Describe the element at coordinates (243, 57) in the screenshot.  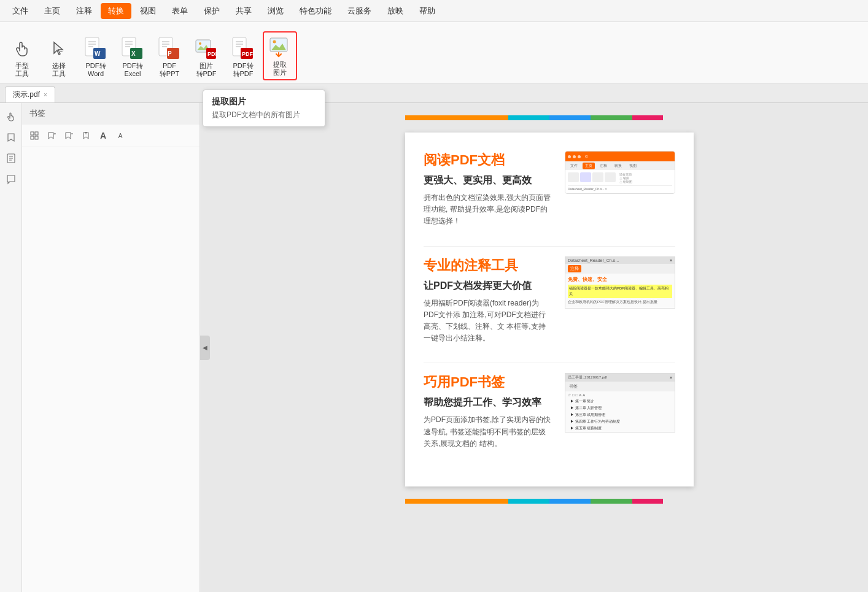
I see `pdf-convert-pdf-button: PDF PDF转转PDF` at that location.